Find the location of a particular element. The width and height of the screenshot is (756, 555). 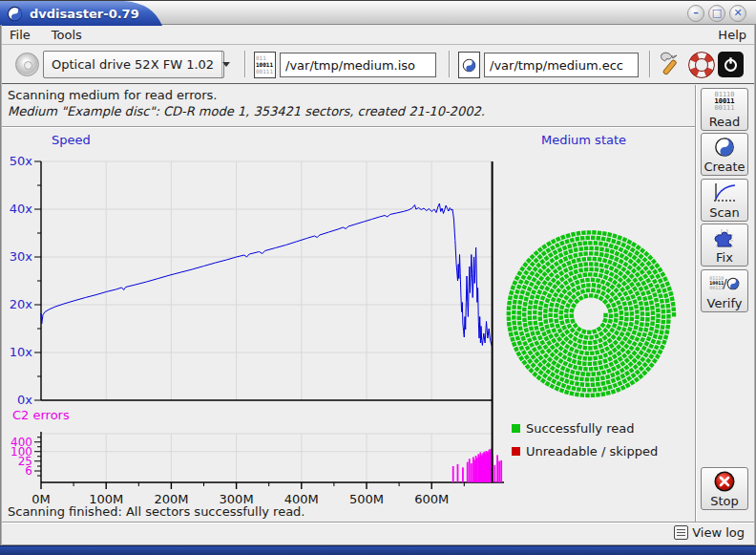

stop-icon is located at coordinates (724, 481).